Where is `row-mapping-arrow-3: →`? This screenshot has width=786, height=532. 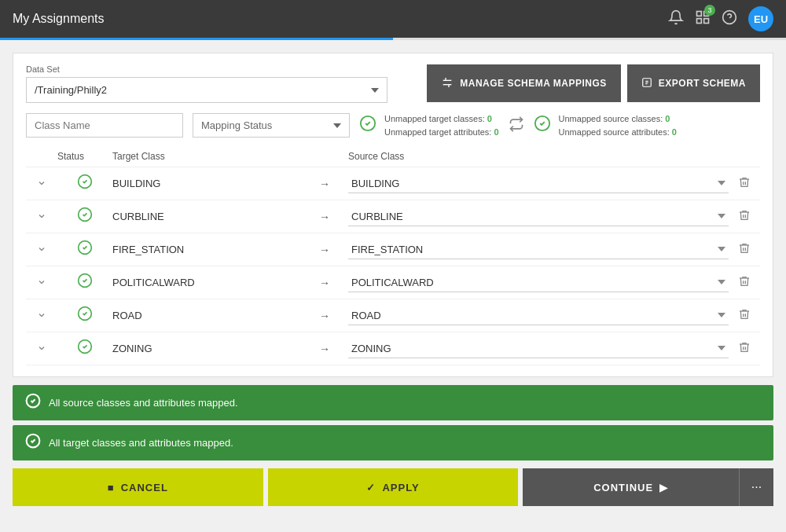
row-mapping-arrow-3: → is located at coordinates (325, 283).